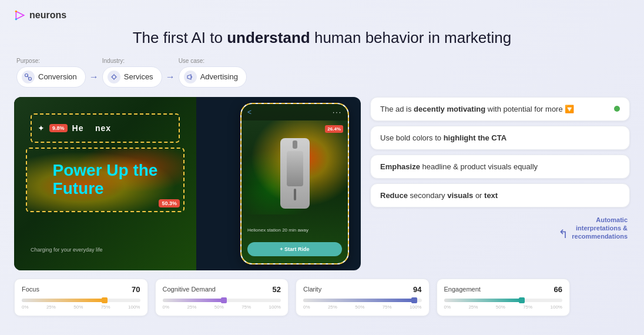 Image resolution: width=644 pixels, height=335 pixels. Describe the element at coordinates (105, 128) in the screenshot. I see `heatmap-box-top: ✦ 9.8% He nex` at that location.